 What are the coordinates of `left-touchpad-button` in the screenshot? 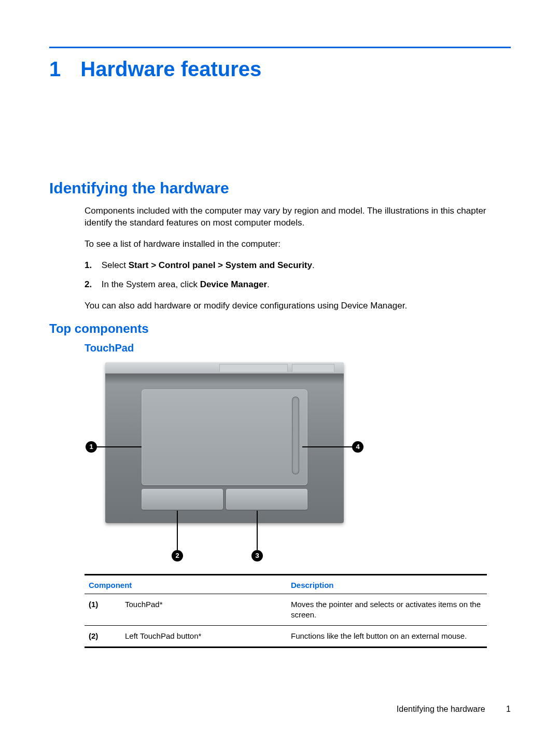 It's located at (183, 499).